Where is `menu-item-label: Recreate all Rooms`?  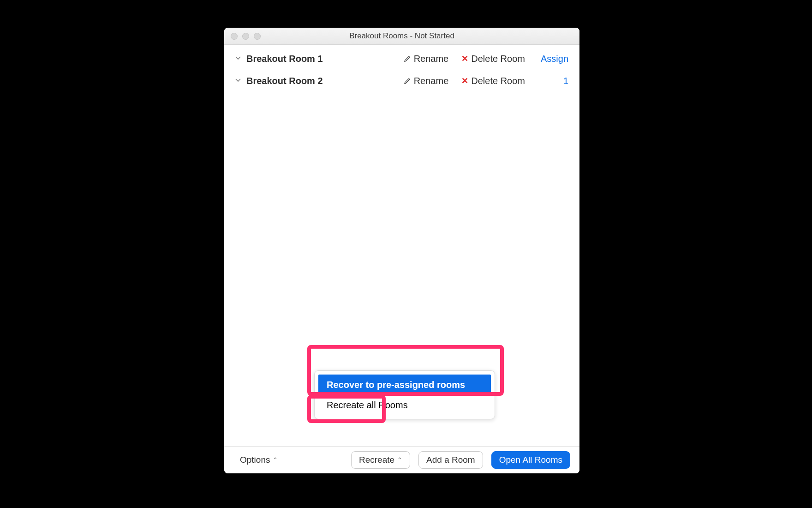
menu-item-label: Recreate all Rooms is located at coordinates (367, 405).